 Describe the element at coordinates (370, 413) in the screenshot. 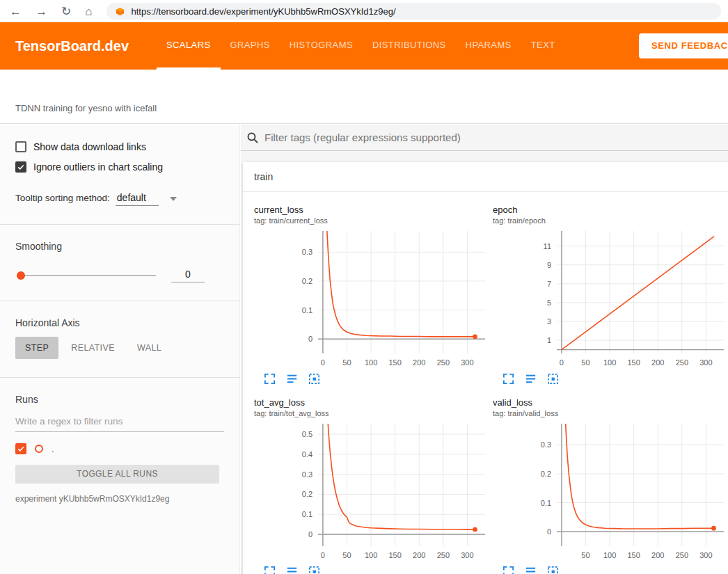

I see `chart-tag: tag: train/tot_avg_loss` at that location.